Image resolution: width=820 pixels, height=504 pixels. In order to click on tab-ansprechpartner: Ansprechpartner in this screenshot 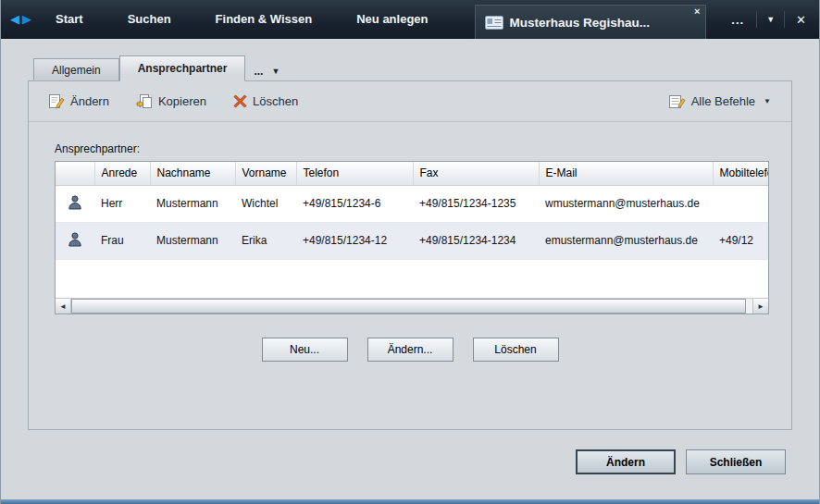, I will do `click(183, 68)`.